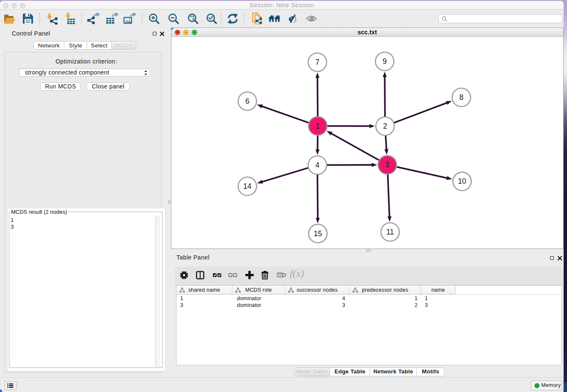  I want to click on svg-text: 10, so click(462, 181).